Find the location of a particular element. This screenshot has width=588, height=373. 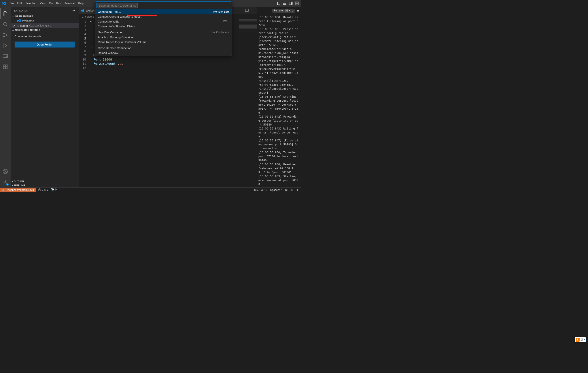

status-ports: 📡 0 is located at coordinates (54, 190).